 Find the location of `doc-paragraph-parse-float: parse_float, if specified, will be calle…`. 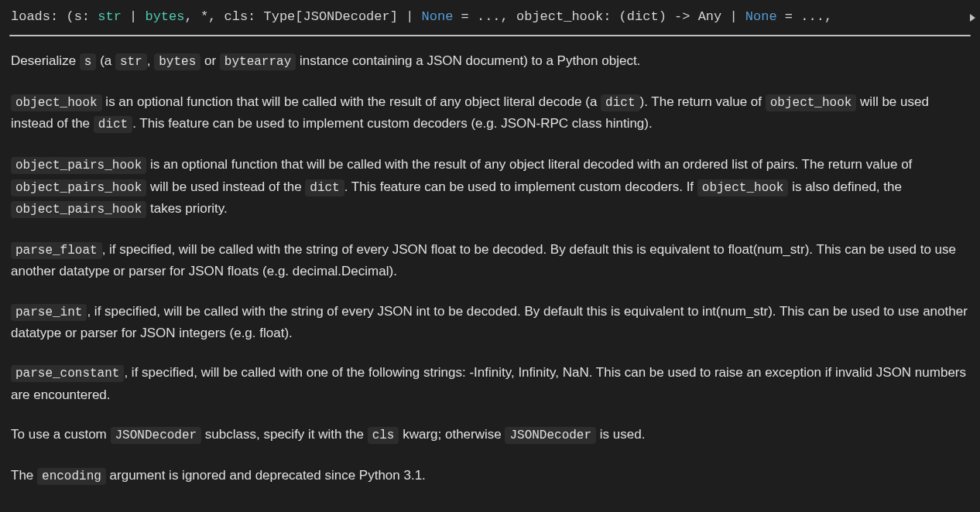

doc-paragraph-parse-float: parse_float, if specified, will be calle… is located at coordinates (490, 261).